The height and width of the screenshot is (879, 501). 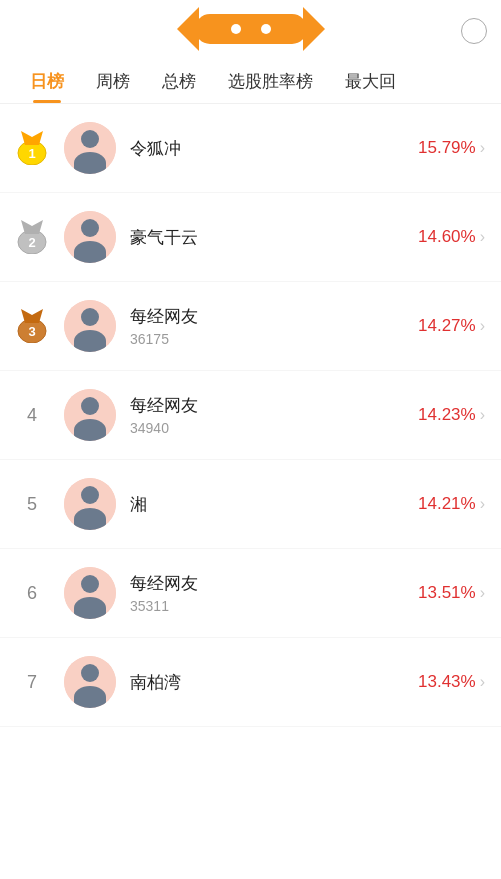 I want to click on user-name: 令狐冲, so click(x=267, y=148).